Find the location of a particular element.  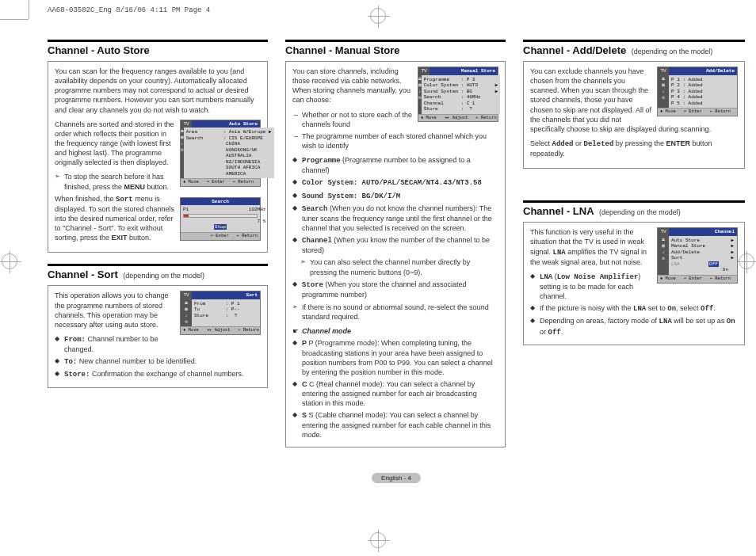

osd-row: P 2 : Added is located at coordinates (703, 86).